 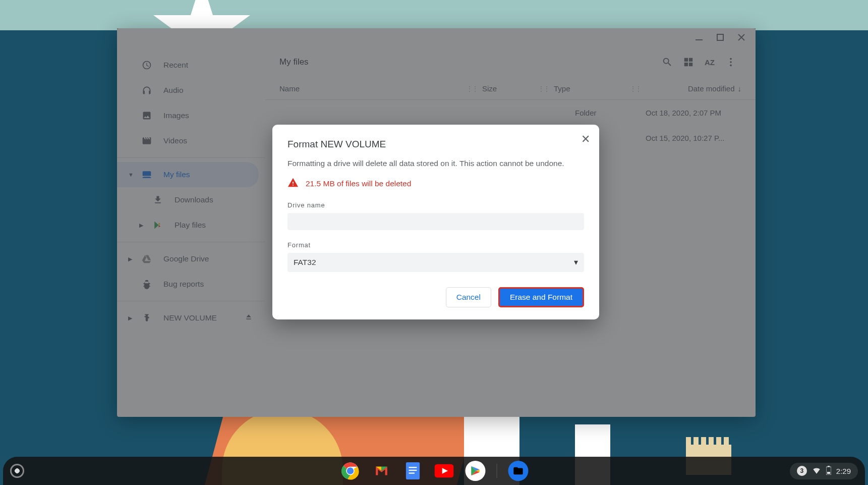 What do you see at coordinates (843, 471) in the screenshot?
I see `clock: 2:29` at bounding box center [843, 471].